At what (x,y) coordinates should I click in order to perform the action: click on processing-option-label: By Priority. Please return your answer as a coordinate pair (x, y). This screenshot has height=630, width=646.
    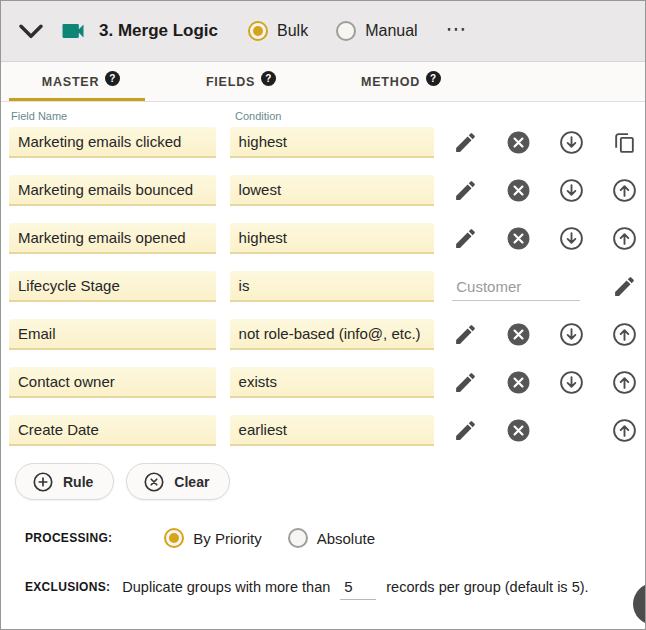
    Looking at the image, I should click on (227, 538).